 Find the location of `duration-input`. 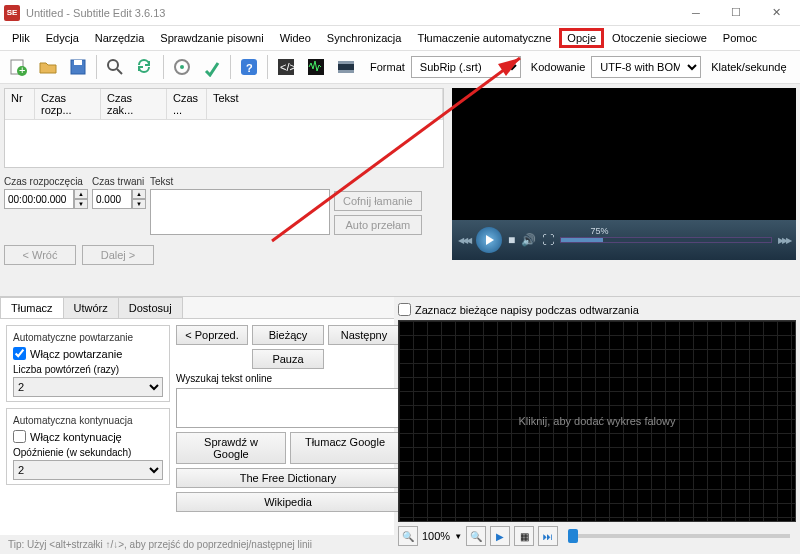

duration-input is located at coordinates (112, 199).